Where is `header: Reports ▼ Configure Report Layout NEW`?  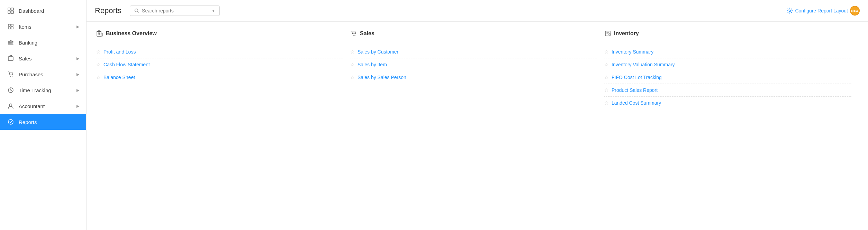
header: Reports ▼ Configure Report Layout NEW is located at coordinates (477, 11).